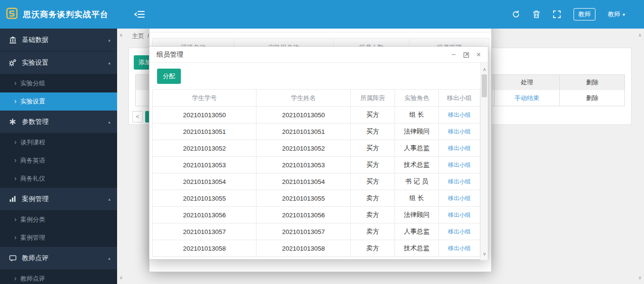 The image size is (644, 284). What do you see at coordinates (484, 162) in the screenshot?
I see `dialog-scrollbar: ∧ ∨` at bounding box center [484, 162].